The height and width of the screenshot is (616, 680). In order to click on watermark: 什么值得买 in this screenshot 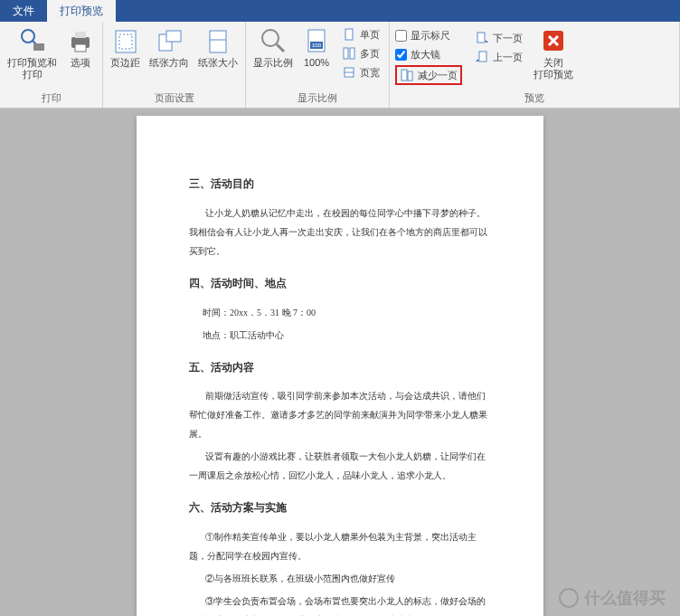, I will do `click(612, 598)`.